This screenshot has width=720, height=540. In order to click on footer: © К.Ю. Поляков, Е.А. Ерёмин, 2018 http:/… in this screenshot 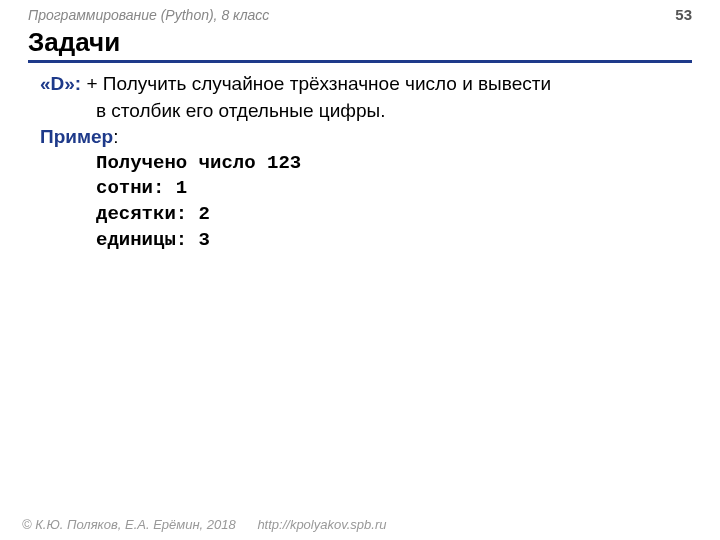, I will do `click(204, 524)`.